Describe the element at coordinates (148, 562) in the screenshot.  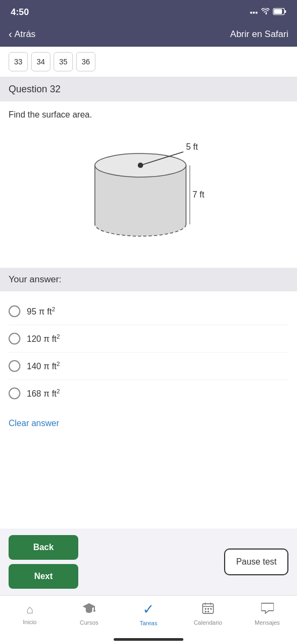
I see `buttons-row: Back Next Pause test` at that location.